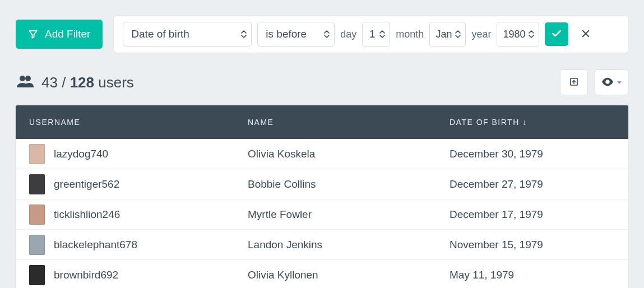 The height and width of the screenshot is (288, 644). I want to click on cell-dob: December 17, 1979, so click(532, 215).